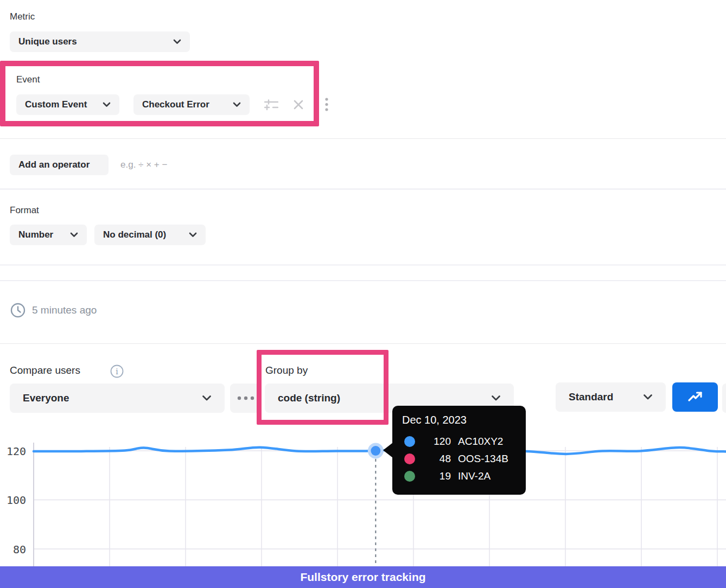  I want to click on tooltip-row: 120 AC10XY2, so click(459, 442).